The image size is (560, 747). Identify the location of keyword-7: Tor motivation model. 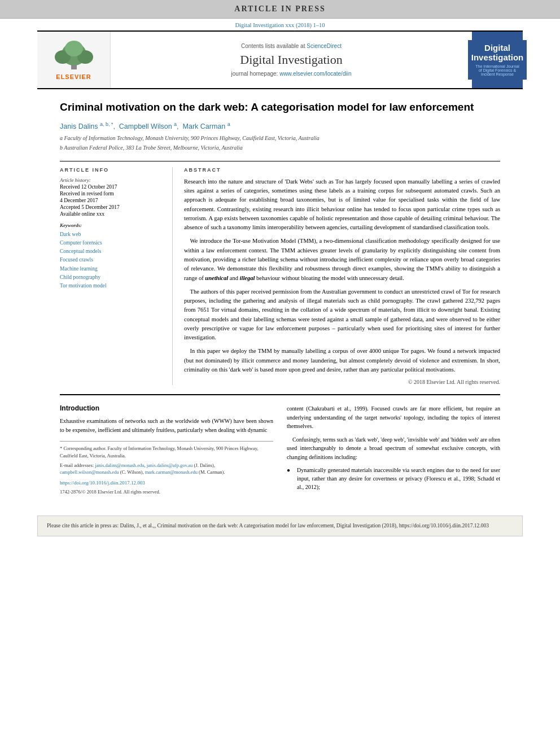
(112, 286).